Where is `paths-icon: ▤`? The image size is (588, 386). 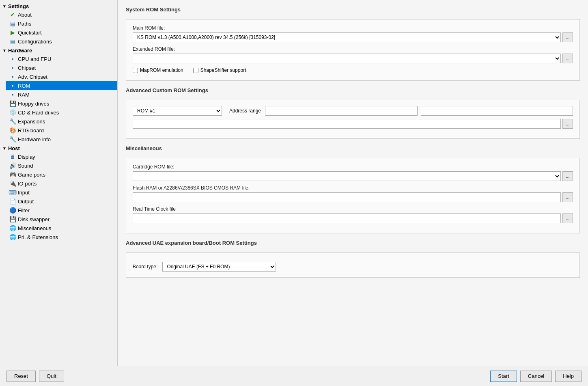
paths-icon: ▤ is located at coordinates (13, 24).